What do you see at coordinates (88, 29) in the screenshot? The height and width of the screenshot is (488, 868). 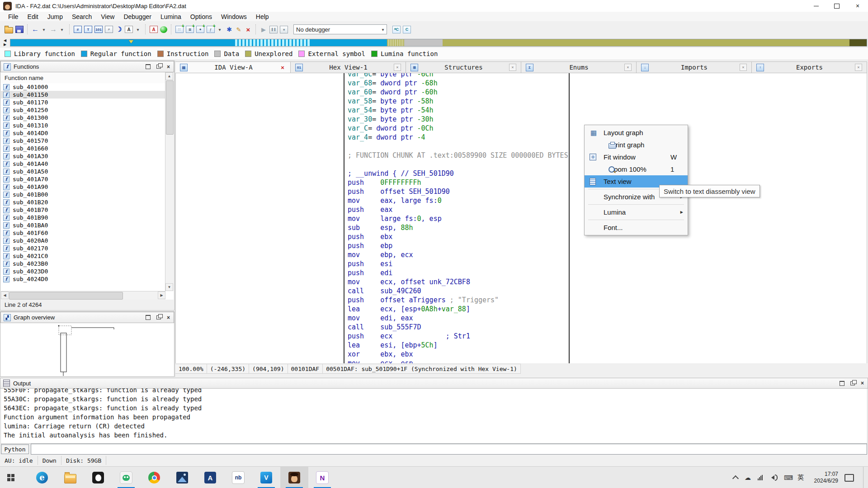 I see `jump-name-icon: T` at bounding box center [88, 29].